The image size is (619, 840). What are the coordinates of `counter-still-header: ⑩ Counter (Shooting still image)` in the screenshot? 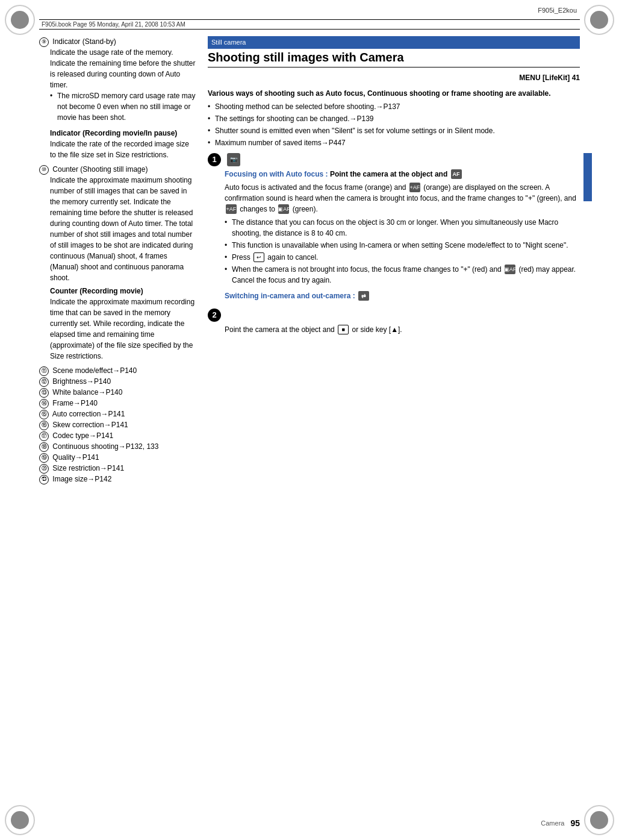 It's located at (117, 169).